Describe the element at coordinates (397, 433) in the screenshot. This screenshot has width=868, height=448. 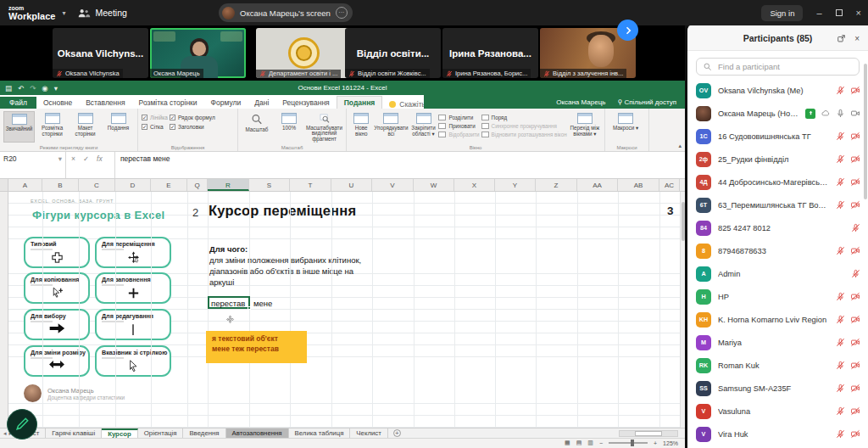
I see `new-sheet-button: +` at that location.